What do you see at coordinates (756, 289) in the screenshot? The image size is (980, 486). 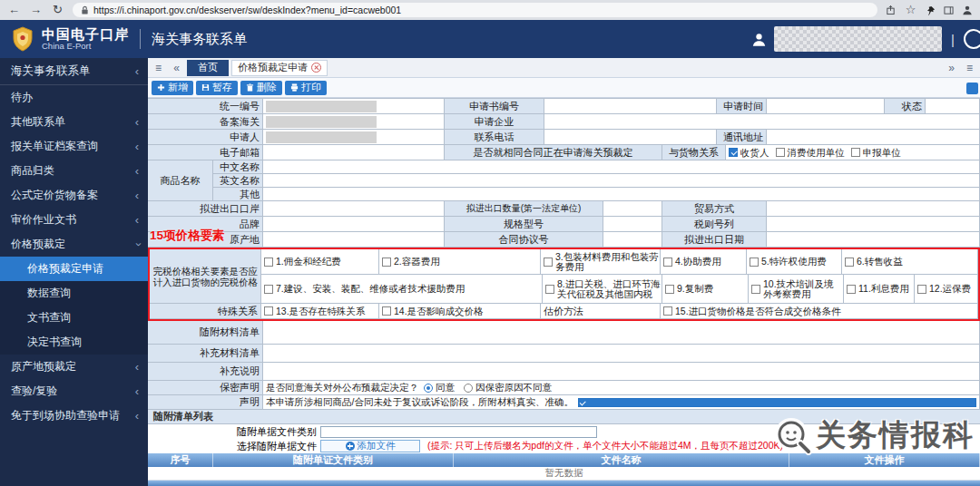 I see `factor-10-checkbox` at bounding box center [756, 289].